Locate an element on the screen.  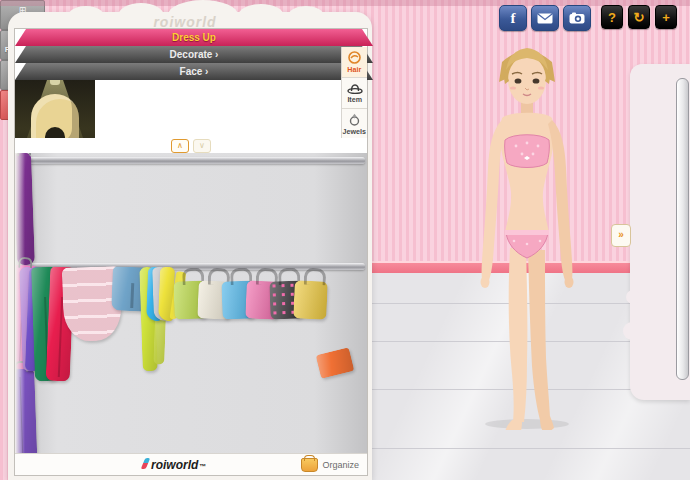
tab-decorate: Decorate › is located at coordinates (194, 54).